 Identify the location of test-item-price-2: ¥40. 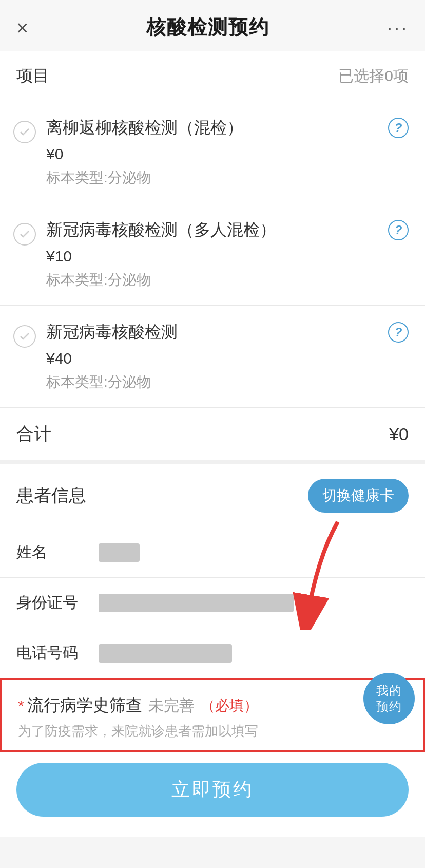
(227, 358).